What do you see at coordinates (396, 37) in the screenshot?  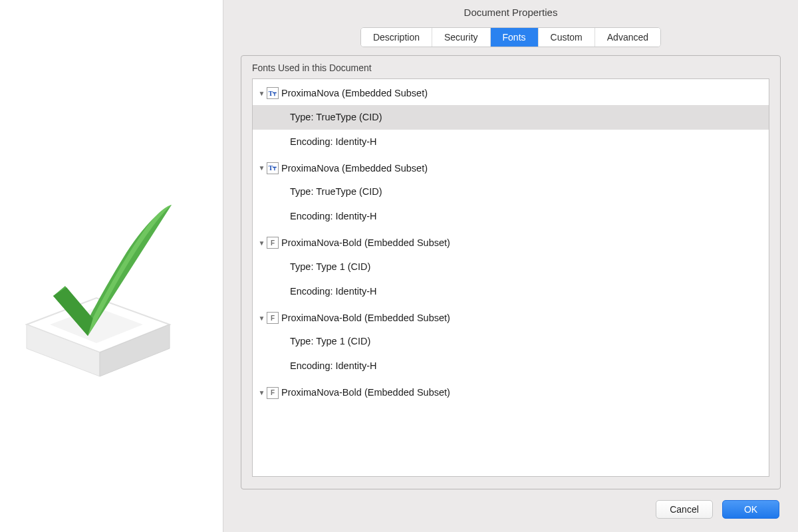 I see `tab-description: Description` at bounding box center [396, 37].